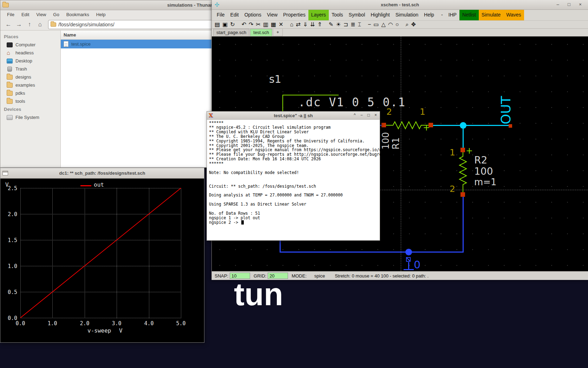 Image resolution: width=588 pixels, height=368 pixels. What do you see at coordinates (391, 25) in the screenshot?
I see `arc-icon: ◠` at bounding box center [391, 25].